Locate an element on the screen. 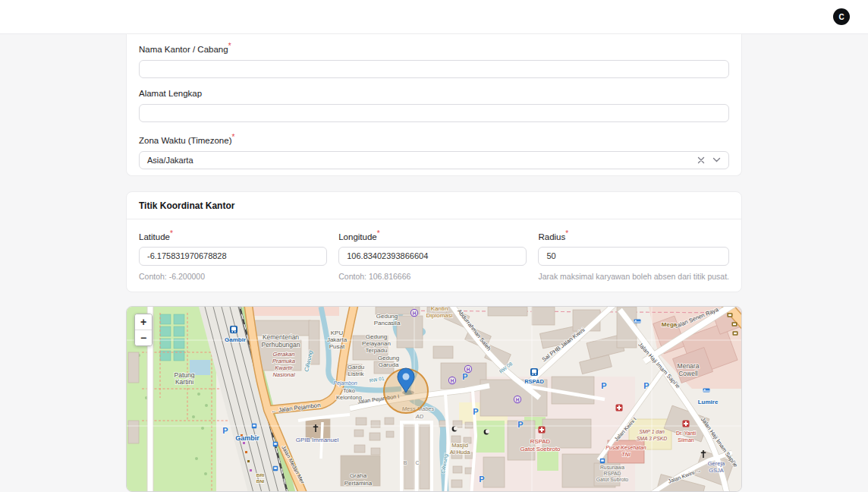  map-label: SMA 3 PSKD is located at coordinates (653, 439).